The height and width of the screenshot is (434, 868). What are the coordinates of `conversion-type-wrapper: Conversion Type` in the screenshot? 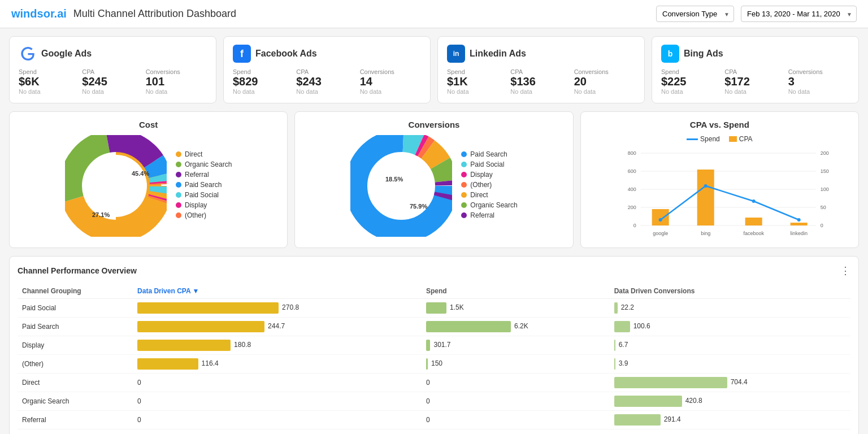 It's located at (695, 14).